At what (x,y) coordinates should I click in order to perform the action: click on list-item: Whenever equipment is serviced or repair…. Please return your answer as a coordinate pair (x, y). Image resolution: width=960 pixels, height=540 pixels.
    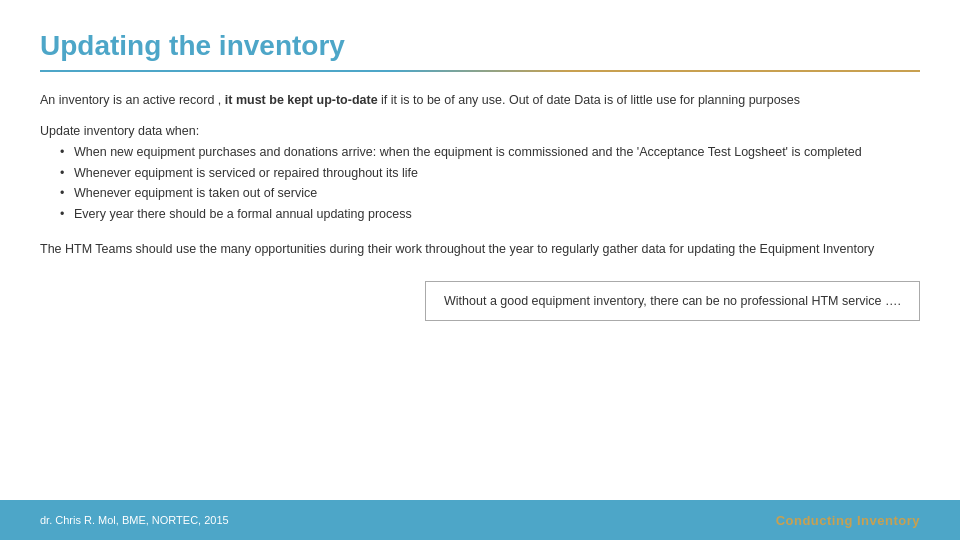
    Looking at the image, I should click on (490, 174).